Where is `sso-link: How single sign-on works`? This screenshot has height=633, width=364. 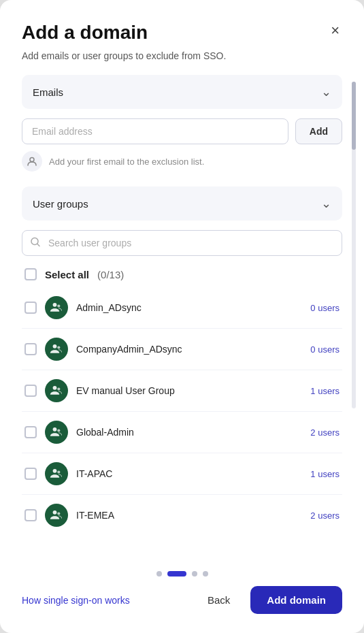
sso-link: How single sign-on works is located at coordinates (76, 600).